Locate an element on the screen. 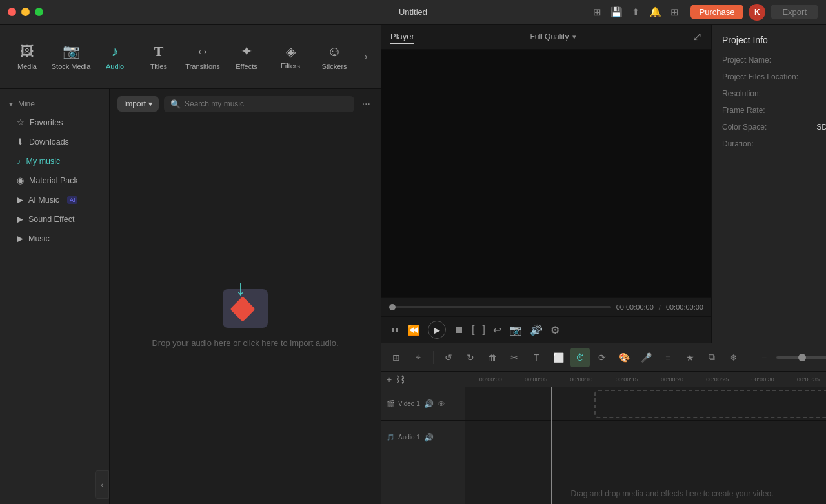  copy-button: ⧉ is located at coordinates (712, 358).